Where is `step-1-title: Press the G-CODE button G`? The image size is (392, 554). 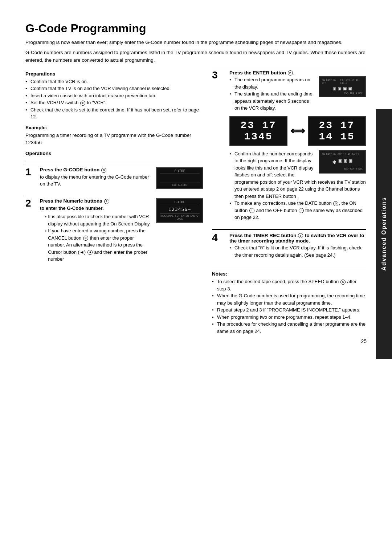
step-1-title: Press the G-CODE button G is located at coordinates (95, 170).